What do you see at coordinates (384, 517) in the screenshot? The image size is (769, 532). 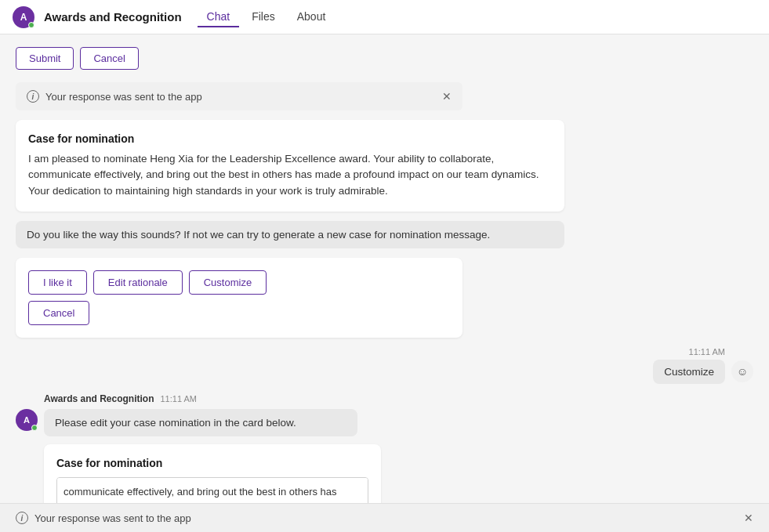 I see `bottom-banner: i Your response was sent to the app ✕` at bounding box center [384, 517].